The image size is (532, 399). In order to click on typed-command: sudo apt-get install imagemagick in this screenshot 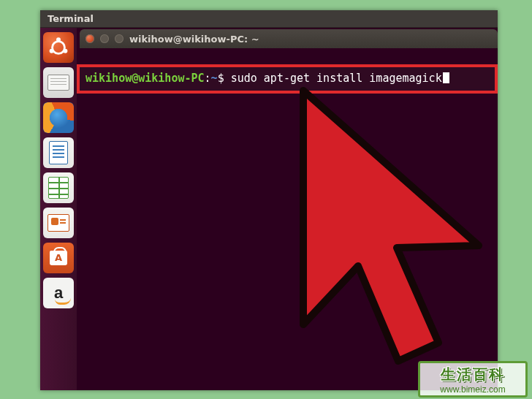, I will do `click(336, 78)`.